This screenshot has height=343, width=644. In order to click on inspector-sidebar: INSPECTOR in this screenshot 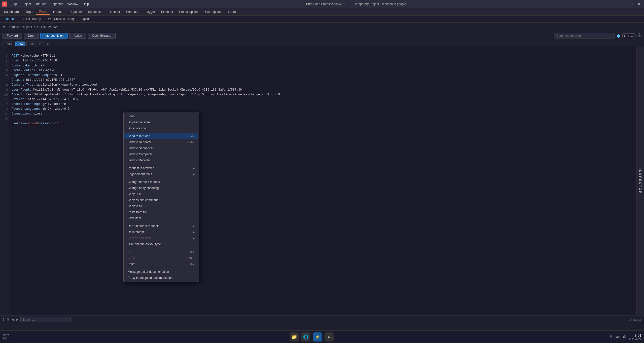, I will do `click(640, 181)`.